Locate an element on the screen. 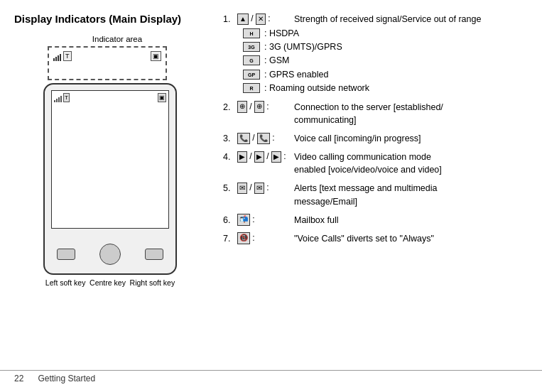 The image size is (542, 392). list-number-2: 2. is located at coordinates (230, 114).